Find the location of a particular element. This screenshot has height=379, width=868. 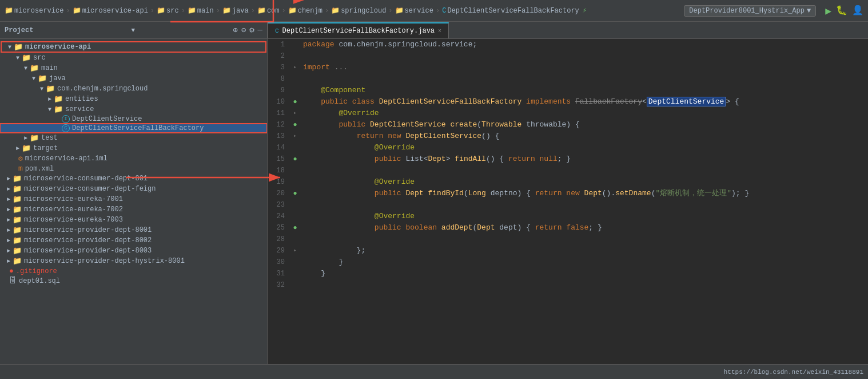

package-icon: 📁 is located at coordinates (50, 89).